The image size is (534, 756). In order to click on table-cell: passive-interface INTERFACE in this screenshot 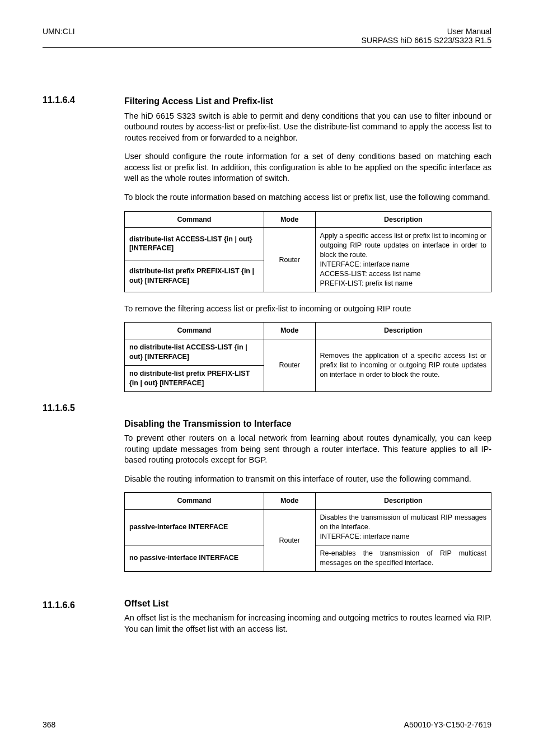, I will do `click(195, 528)`.